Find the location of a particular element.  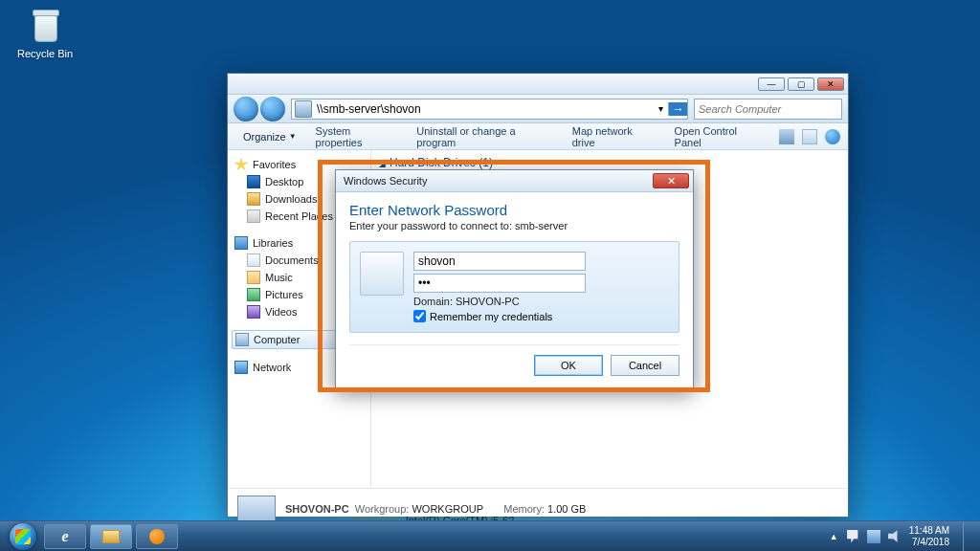

taskbar-ie-button: e is located at coordinates (65, 537).